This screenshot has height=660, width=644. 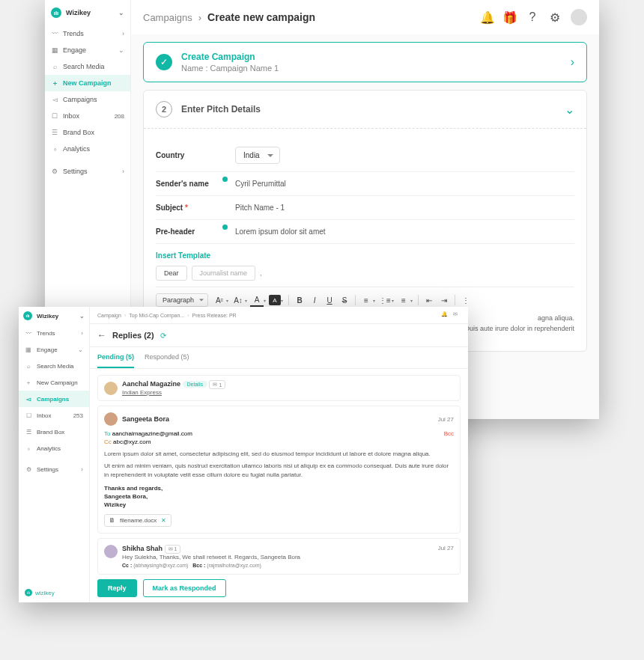 I want to click on bcc-label: Bcc, so click(x=449, y=434).